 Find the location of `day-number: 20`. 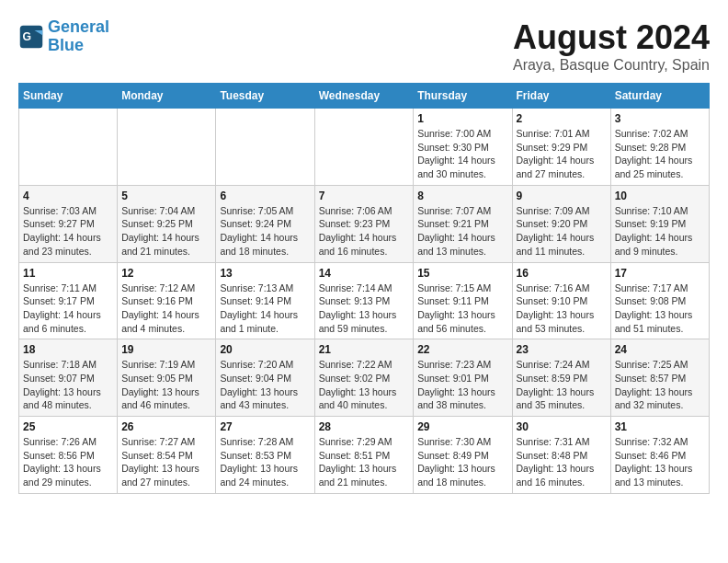

day-number: 20 is located at coordinates (265, 350).